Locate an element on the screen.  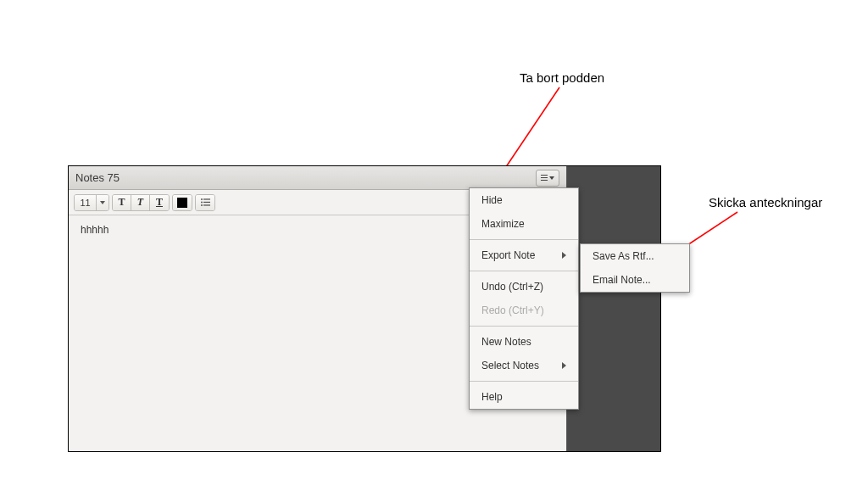
font-size-group: 11 is located at coordinates (92, 203).